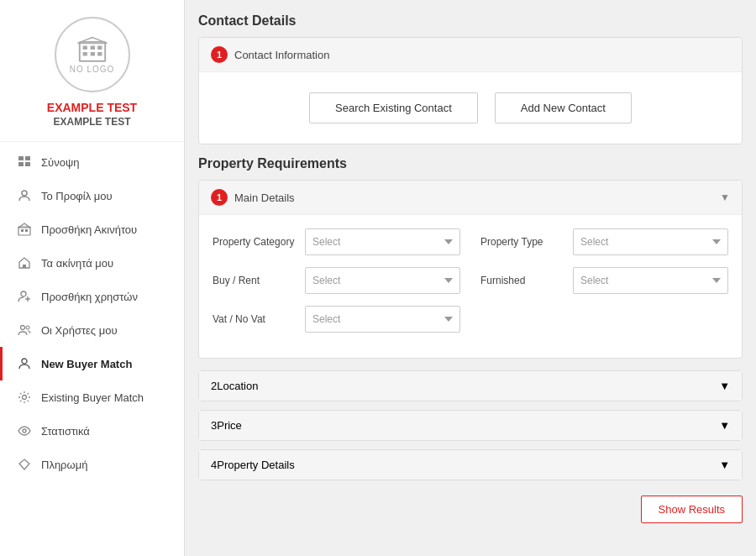 The width and height of the screenshot is (756, 556). What do you see at coordinates (24, 397) in the screenshot?
I see `settings-icon` at bounding box center [24, 397].